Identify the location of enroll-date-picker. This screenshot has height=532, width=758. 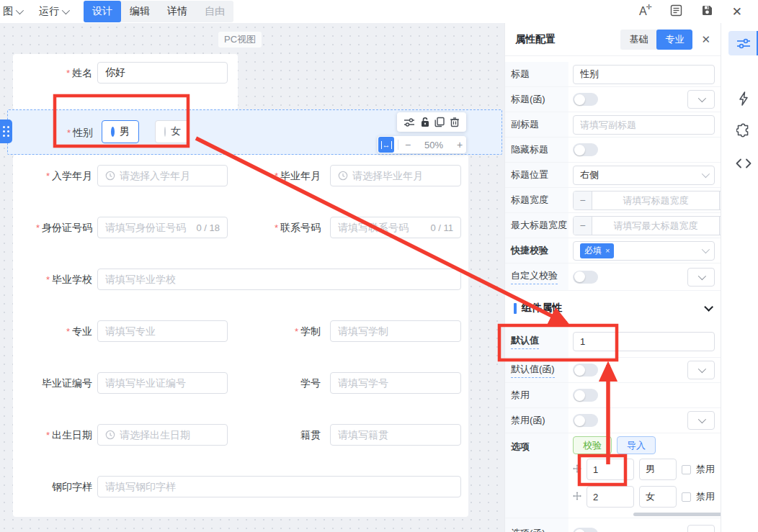
(163, 176).